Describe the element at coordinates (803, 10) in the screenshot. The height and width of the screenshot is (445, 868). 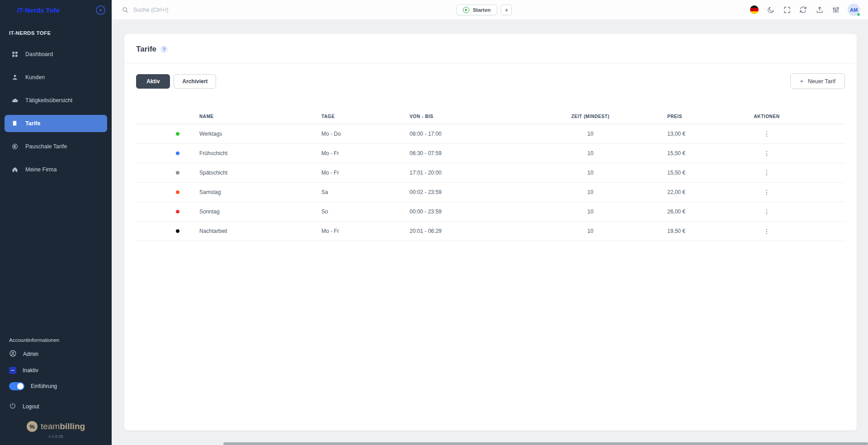
I see `sync-refresh-icon` at that location.